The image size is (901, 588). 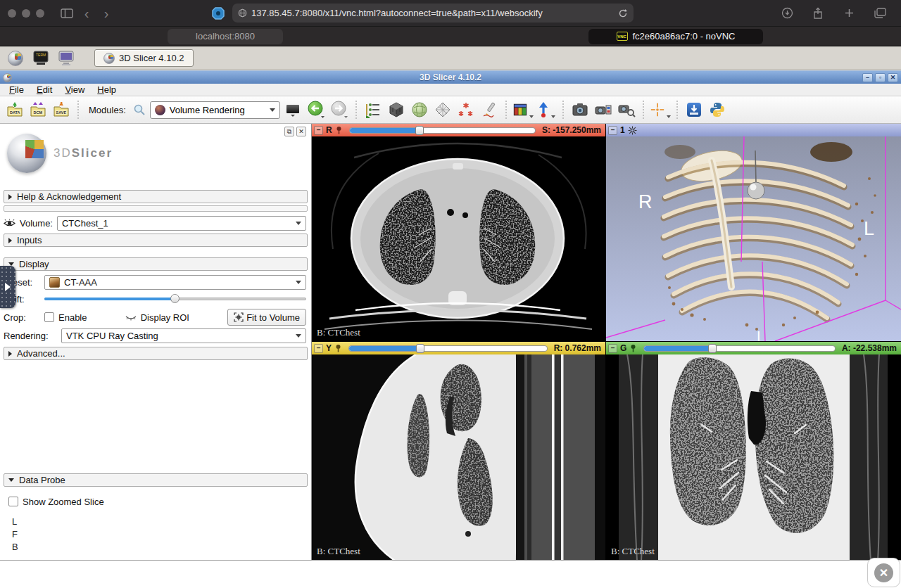 What do you see at coordinates (106, 13) in the screenshot?
I see `forward-icon: ›` at bounding box center [106, 13].